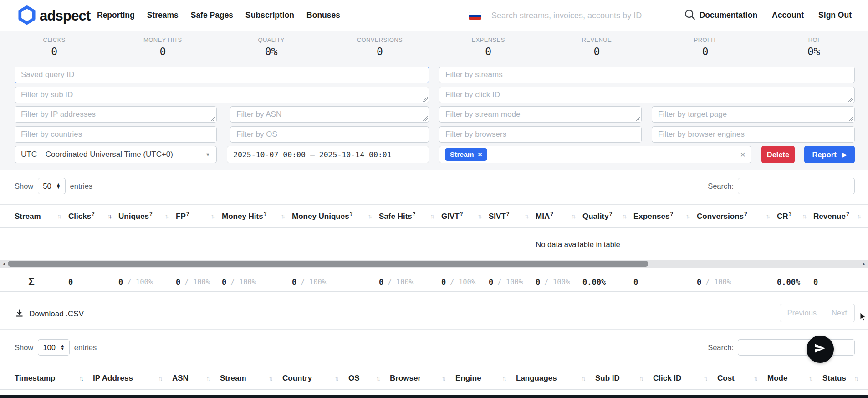 This screenshot has width=868, height=398. What do you see at coordinates (55, 16) in the screenshot?
I see `brand-logo: adspect` at bounding box center [55, 16].